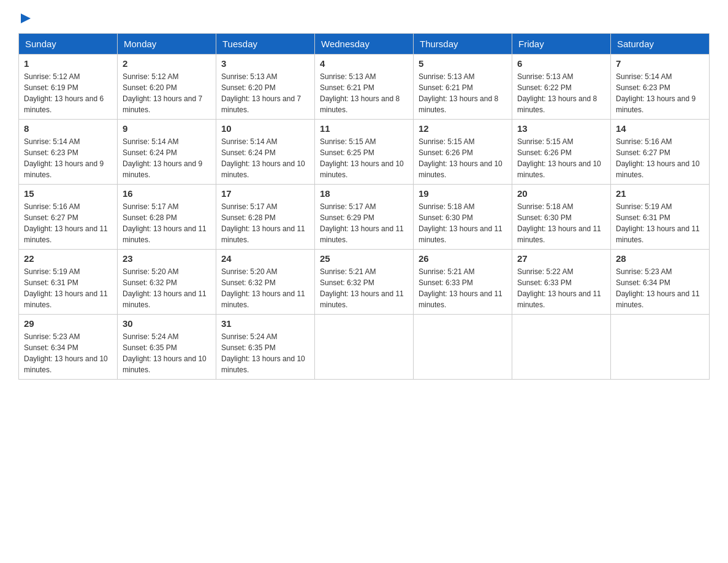 The height and width of the screenshot is (563, 728). What do you see at coordinates (364, 152) in the screenshot?
I see `calendar-cell: 11 Sunrise: 5:15 AM Sunset: 6:25 PM Dayl…` at bounding box center [364, 152].